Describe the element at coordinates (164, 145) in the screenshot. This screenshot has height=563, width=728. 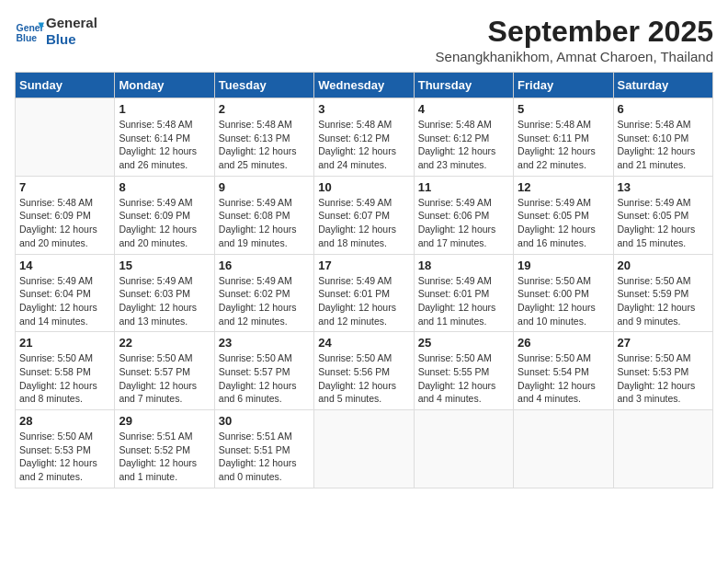
I see `day-info: Sunrise: 5:48 AM Sunset: 6:14 PM Dayligh…` at that location.